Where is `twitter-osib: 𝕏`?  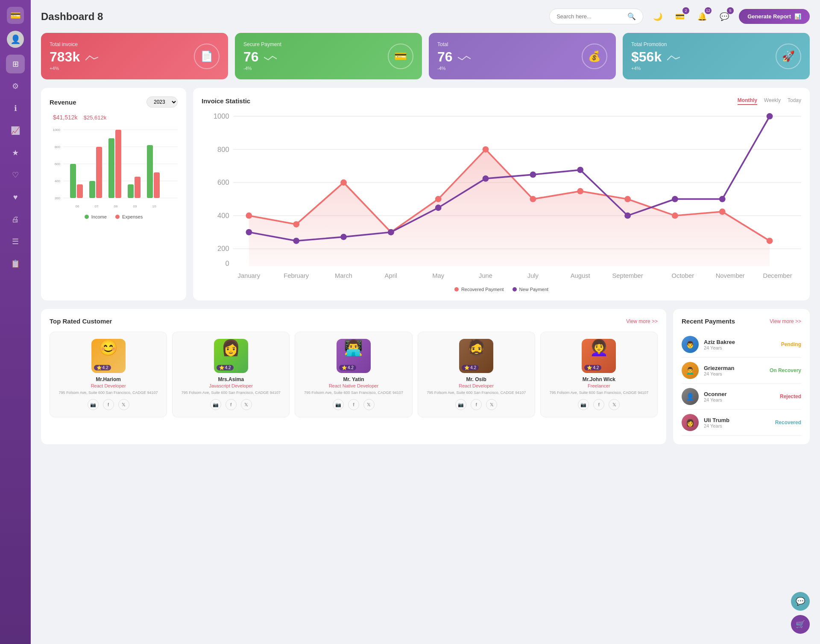 twitter-osib: 𝕏 is located at coordinates (492, 405).